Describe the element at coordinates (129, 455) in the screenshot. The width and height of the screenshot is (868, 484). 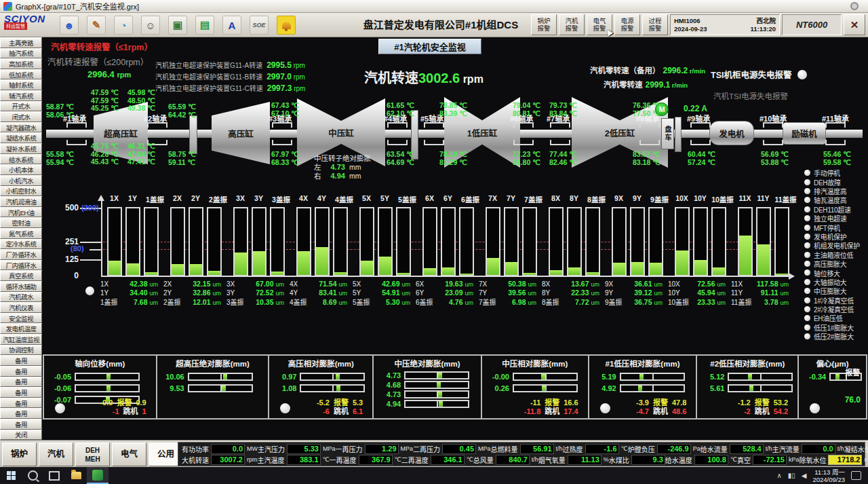
I see `nav-button-电气: 电气` at that location.